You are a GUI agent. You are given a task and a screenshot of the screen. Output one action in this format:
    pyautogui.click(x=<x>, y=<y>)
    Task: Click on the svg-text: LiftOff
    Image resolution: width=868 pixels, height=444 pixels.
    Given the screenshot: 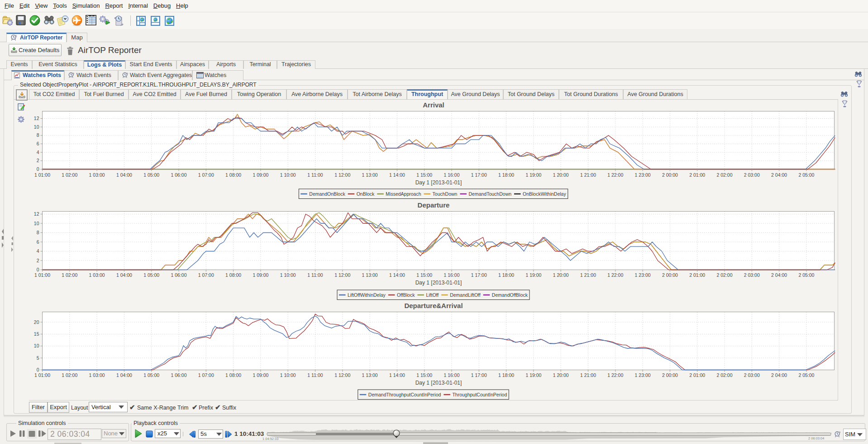 What is the action you would take?
    pyautogui.click(x=432, y=295)
    